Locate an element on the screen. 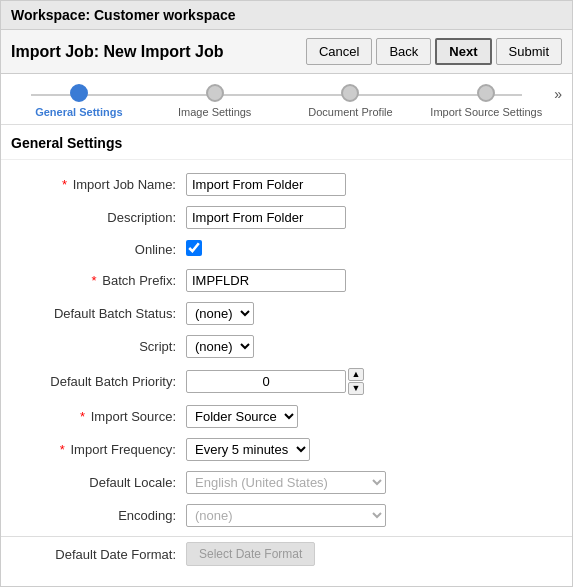  step-image-settings: Image Settings is located at coordinates (215, 101).